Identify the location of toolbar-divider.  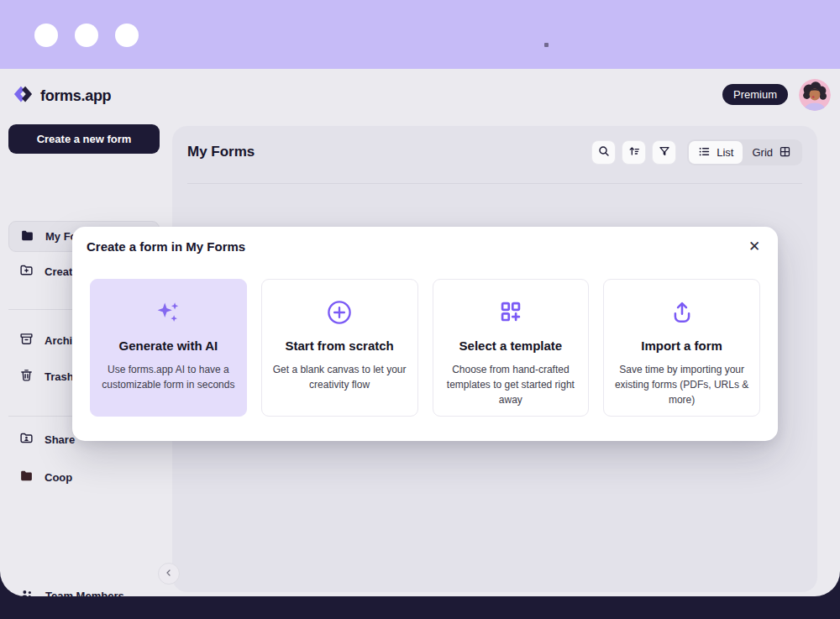
(495, 183).